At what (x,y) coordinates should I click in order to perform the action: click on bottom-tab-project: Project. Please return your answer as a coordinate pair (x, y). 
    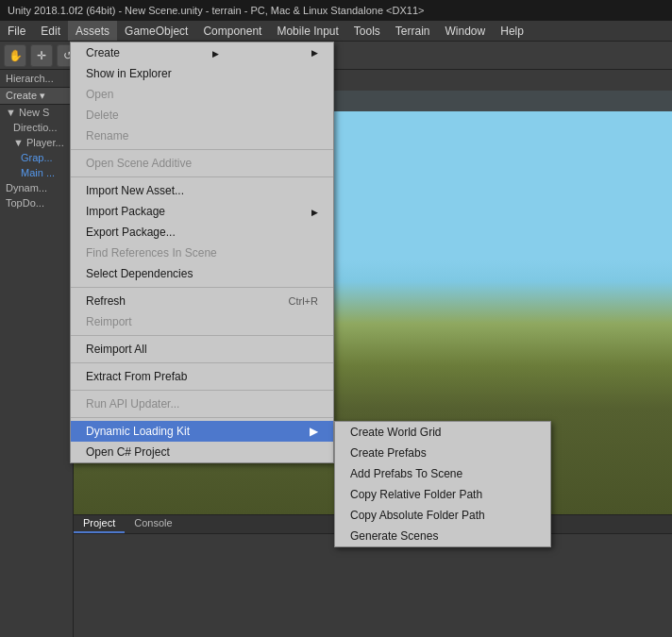
    Looking at the image, I should click on (99, 525).